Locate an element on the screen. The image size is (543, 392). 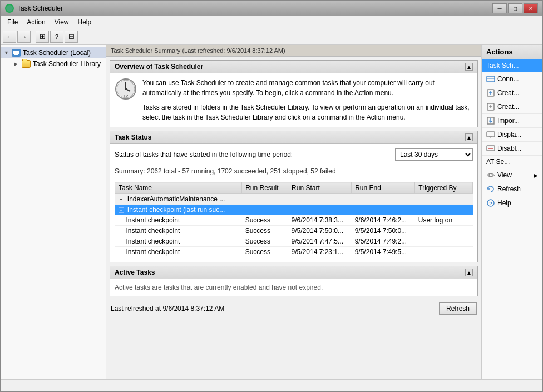
action-label-view: View is located at coordinates (505, 175).